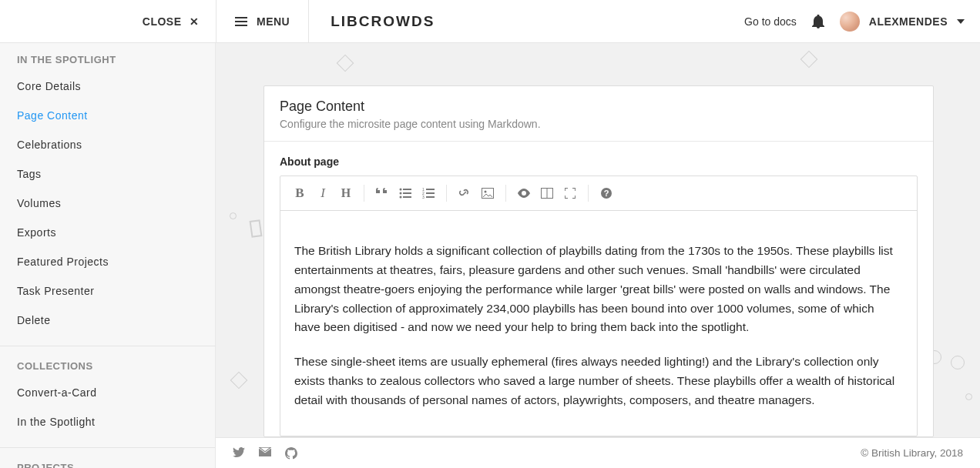  What do you see at coordinates (346, 193) in the screenshot?
I see `heading-icon: H` at bounding box center [346, 193].